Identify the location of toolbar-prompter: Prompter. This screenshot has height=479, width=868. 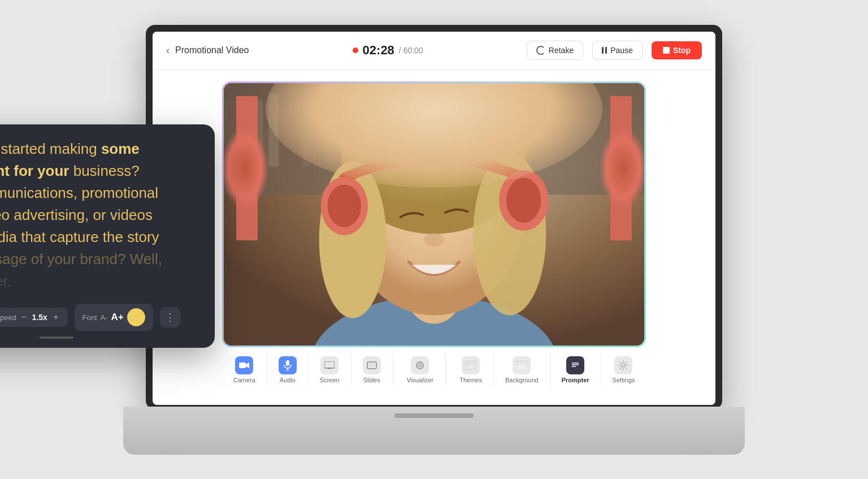
(576, 370).